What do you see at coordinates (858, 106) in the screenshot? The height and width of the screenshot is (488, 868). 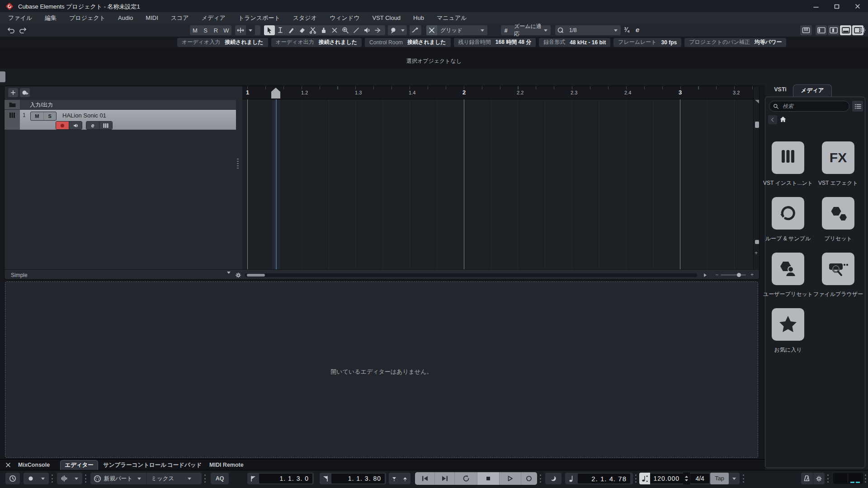 I see `results-list-button` at bounding box center [858, 106].